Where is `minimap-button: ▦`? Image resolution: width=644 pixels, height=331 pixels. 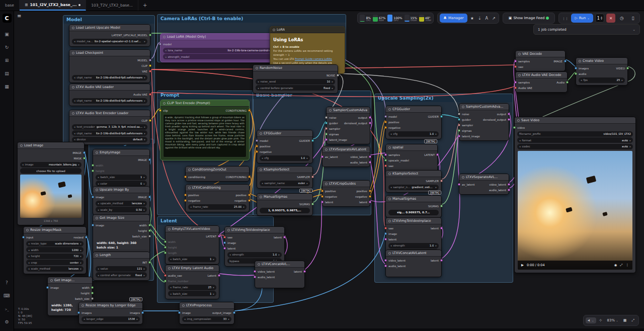 minimap-button: ▦ is located at coordinates (625, 320).